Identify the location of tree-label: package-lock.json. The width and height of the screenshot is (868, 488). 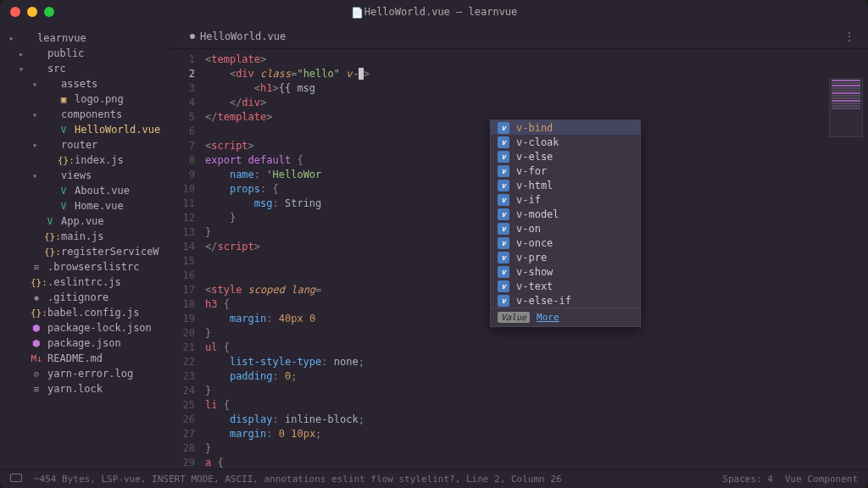
(100, 328).